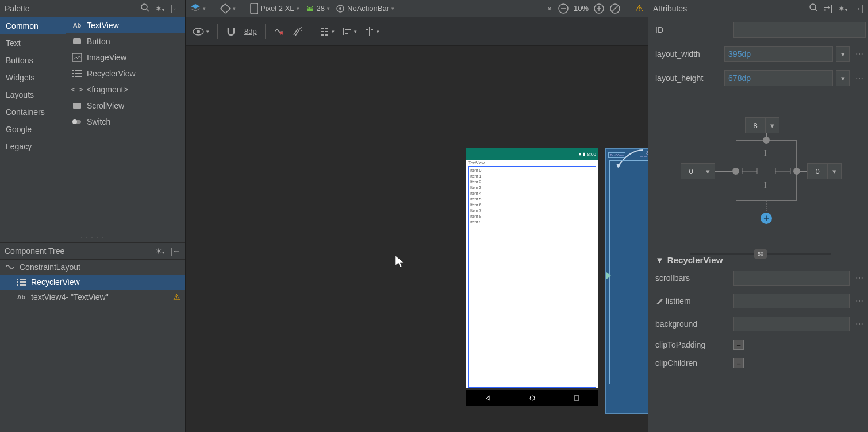 The height and width of the screenshot is (432, 868). Describe the element at coordinates (778, 54) in the screenshot. I see `attr-width-input` at that location.